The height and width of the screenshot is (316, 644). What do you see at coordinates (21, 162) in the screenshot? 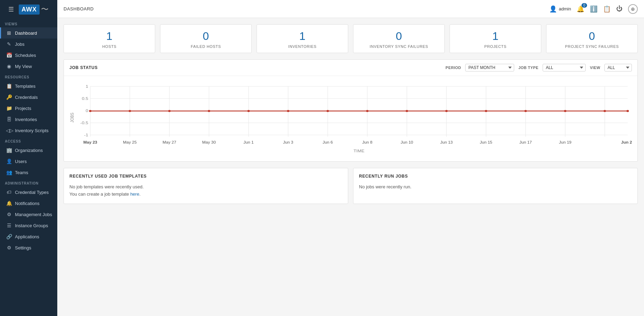
I see `sidebar-item-label-users: Users` at bounding box center [21, 162].